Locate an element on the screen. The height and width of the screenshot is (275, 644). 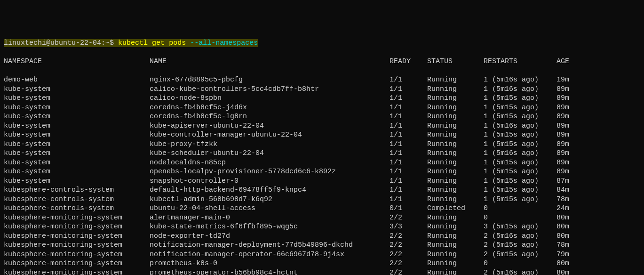
header-name: NAME is located at coordinates (270, 62).